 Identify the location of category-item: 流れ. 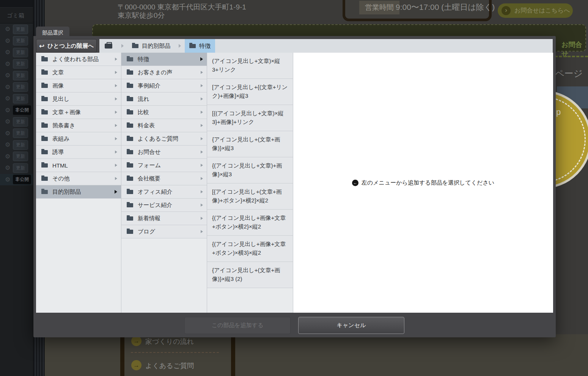
(164, 99).